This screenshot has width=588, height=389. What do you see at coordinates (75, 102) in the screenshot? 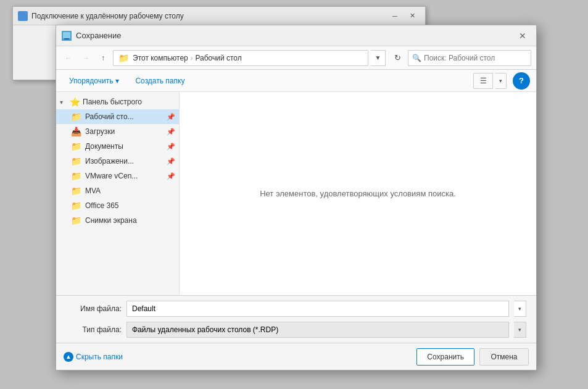
I see `star-icon: ⭐` at bounding box center [75, 102].